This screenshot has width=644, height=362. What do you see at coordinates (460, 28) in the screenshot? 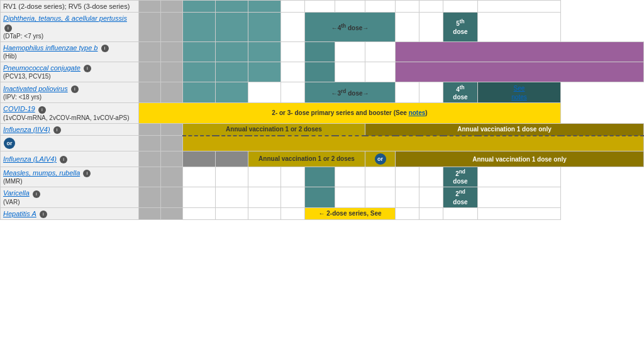
I see `dtap-dose5-cell: 5thdose` at bounding box center [460, 28].